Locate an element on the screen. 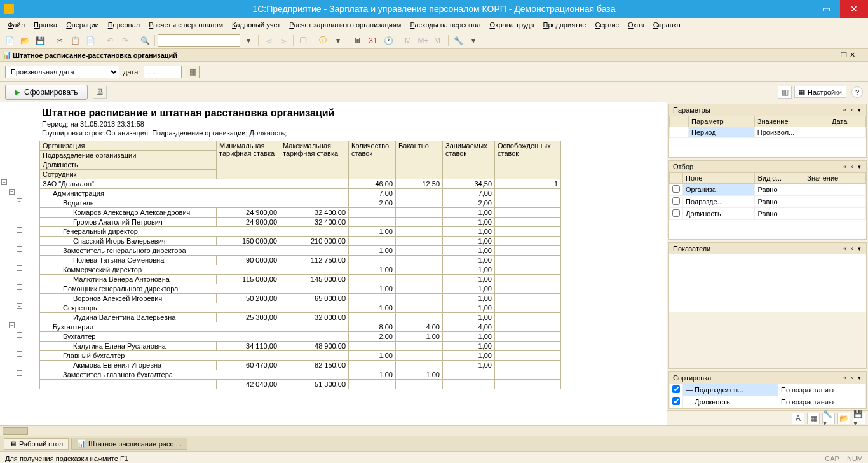 The image size is (868, 463). table-row: Водитель2,002,00 is located at coordinates (301, 204).